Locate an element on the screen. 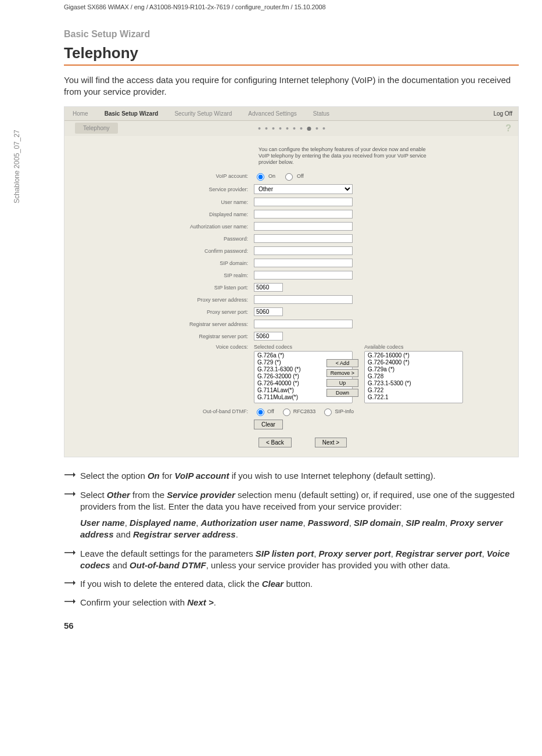 The height and width of the screenshot is (756, 542). label-password: Password: is located at coordinates (164, 239).